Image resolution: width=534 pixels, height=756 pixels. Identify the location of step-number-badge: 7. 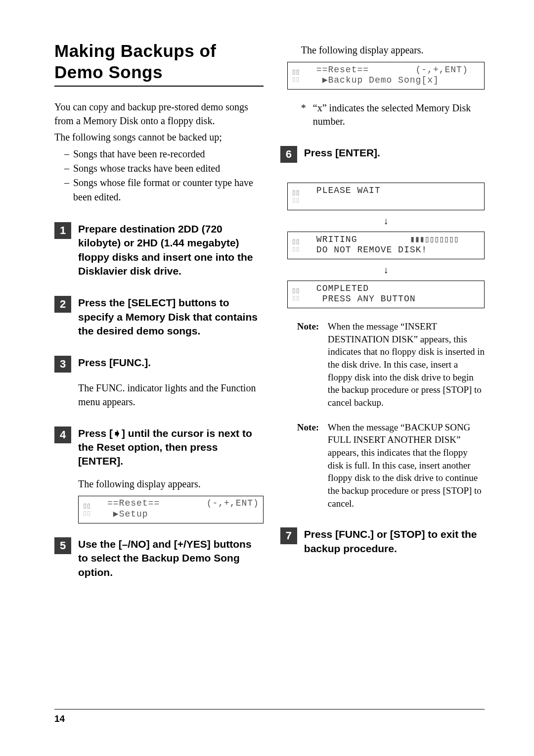
(289, 536).